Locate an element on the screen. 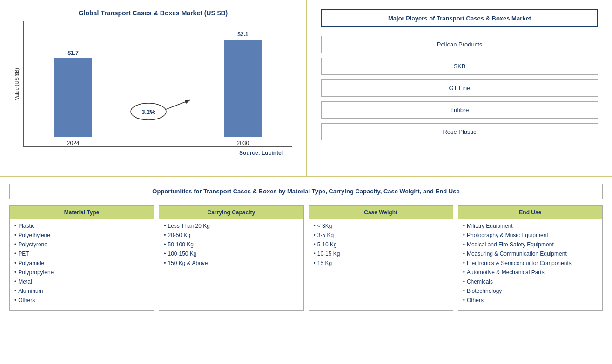  column-body-enduse: •Military Equipment •Photography & Music… is located at coordinates (531, 265).